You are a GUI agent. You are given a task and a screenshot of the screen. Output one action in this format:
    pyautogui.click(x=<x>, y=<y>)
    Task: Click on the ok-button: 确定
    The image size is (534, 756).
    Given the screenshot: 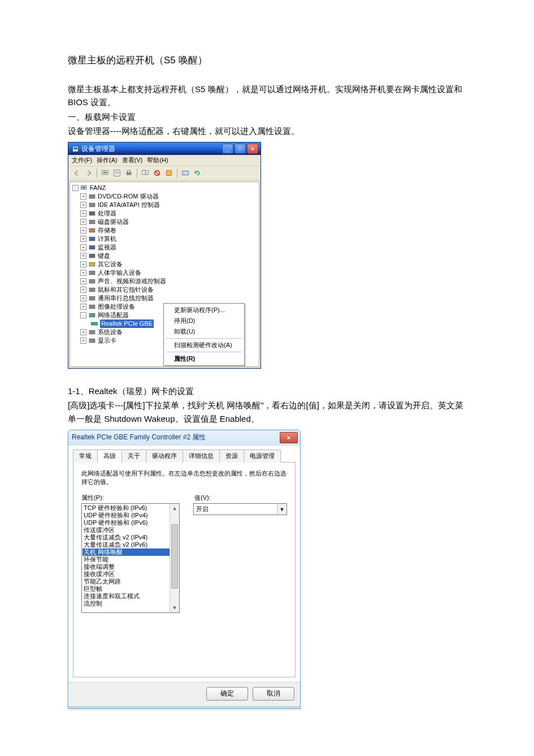 What is the action you would take?
    pyautogui.click(x=227, y=694)
    